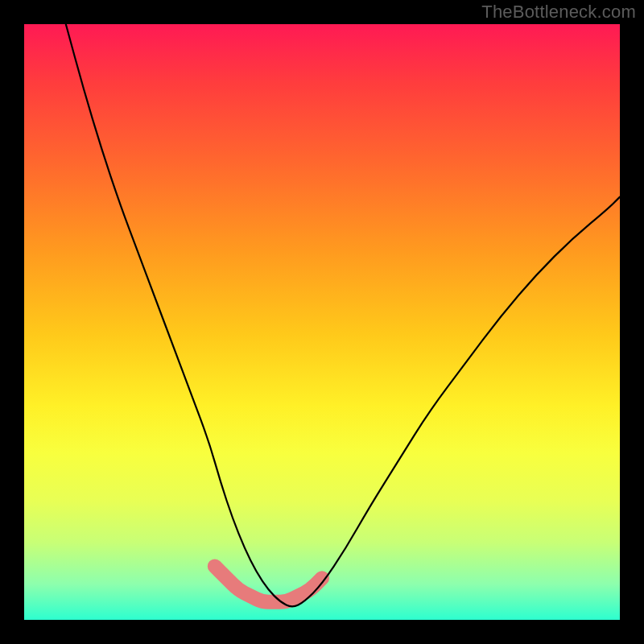  Describe the element at coordinates (269, 584) in the screenshot. I see `highlight-band-path` at that location.